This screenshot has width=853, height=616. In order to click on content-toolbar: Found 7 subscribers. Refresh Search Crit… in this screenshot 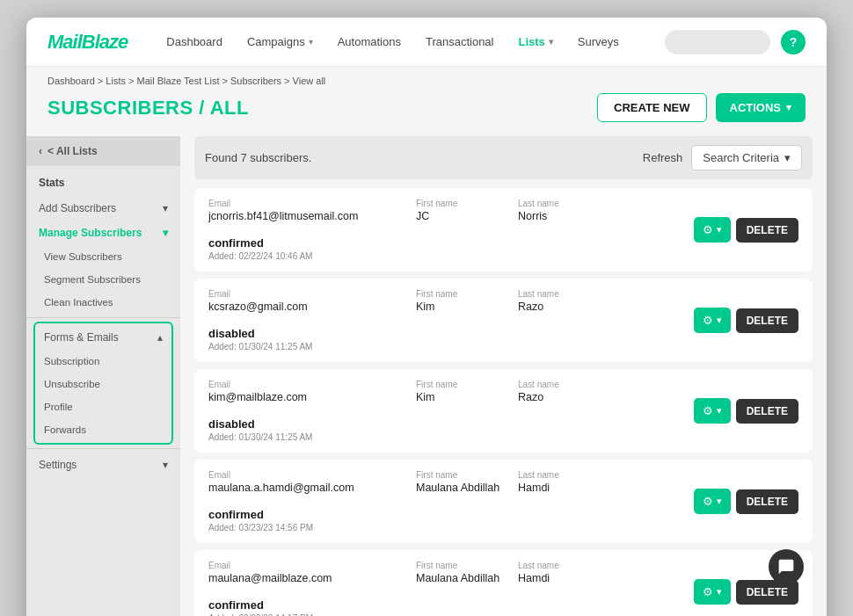, I will do `click(503, 158)`.